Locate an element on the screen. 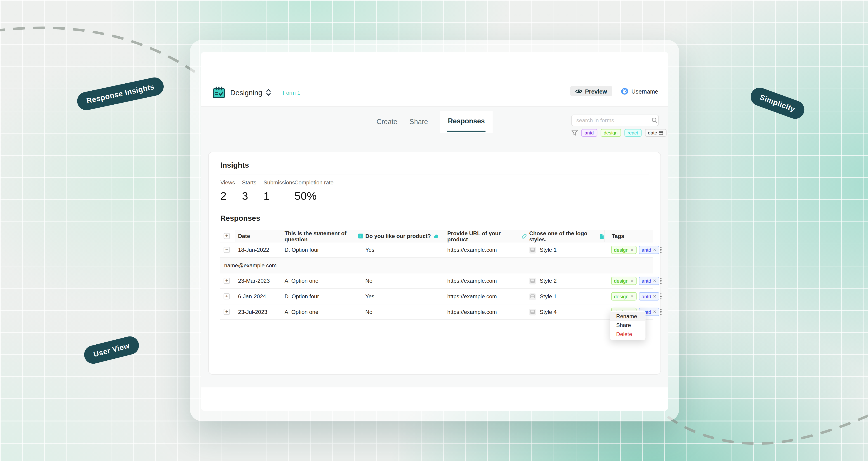 The height and width of the screenshot is (461, 868). badge-user-view: User View is located at coordinates (112, 350).